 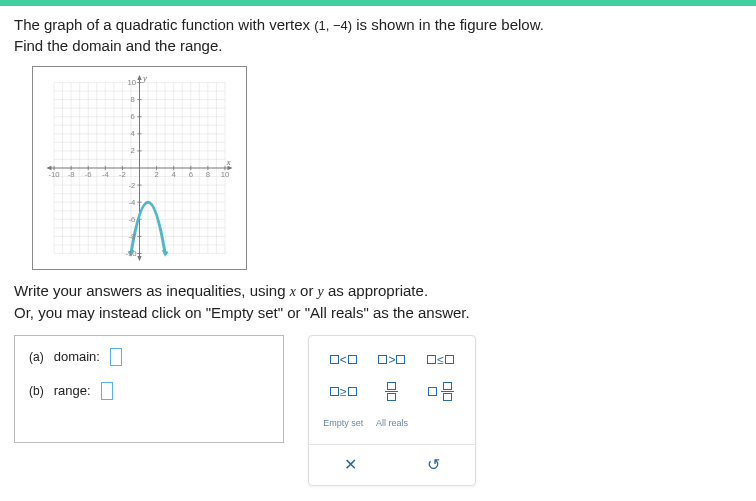 I want to click on clear-button: ✕, so click(x=351, y=465).